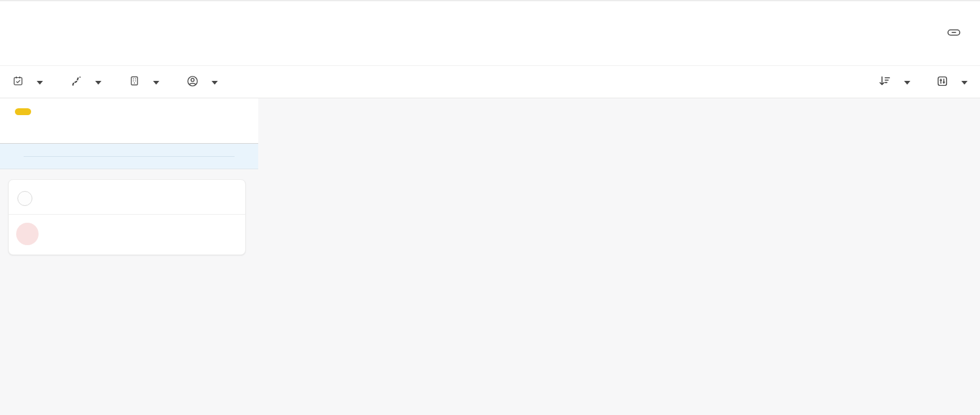 The width and height of the screenshot is (980, 415). Describe the element at coordinates (144, 82) in the screenshot. I see `leads-filter` at that location.